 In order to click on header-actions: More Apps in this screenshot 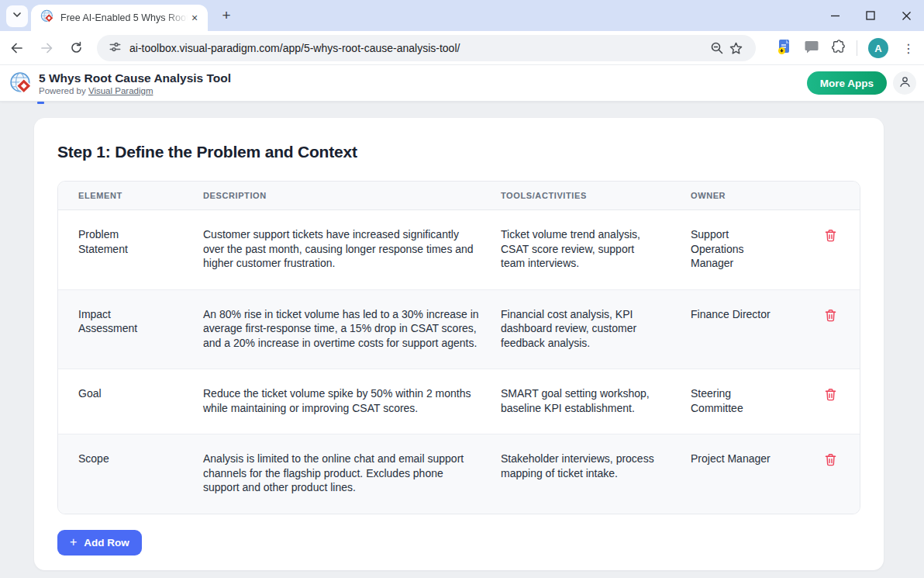, I will do `click(862, 83)`.